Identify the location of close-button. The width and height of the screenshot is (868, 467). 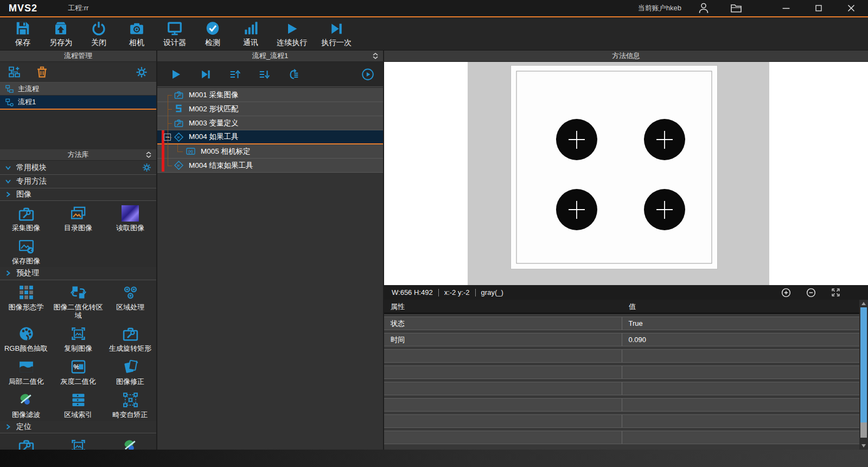
(851, 8).